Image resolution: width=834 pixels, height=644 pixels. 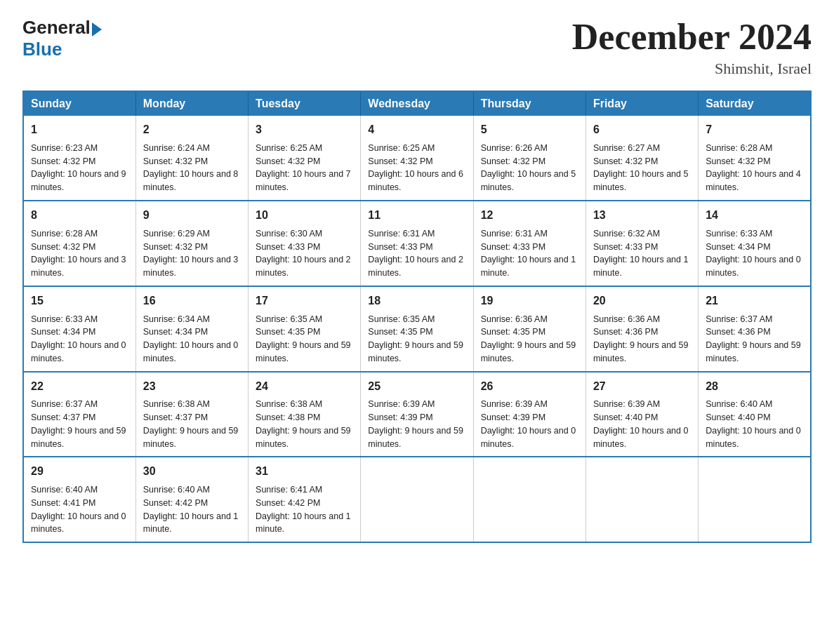 I want to click on calendar-cell: 17 Sunrise: 6:35 AMSunset: 4:35 PMDaylig…, so click(x=305, y=329).